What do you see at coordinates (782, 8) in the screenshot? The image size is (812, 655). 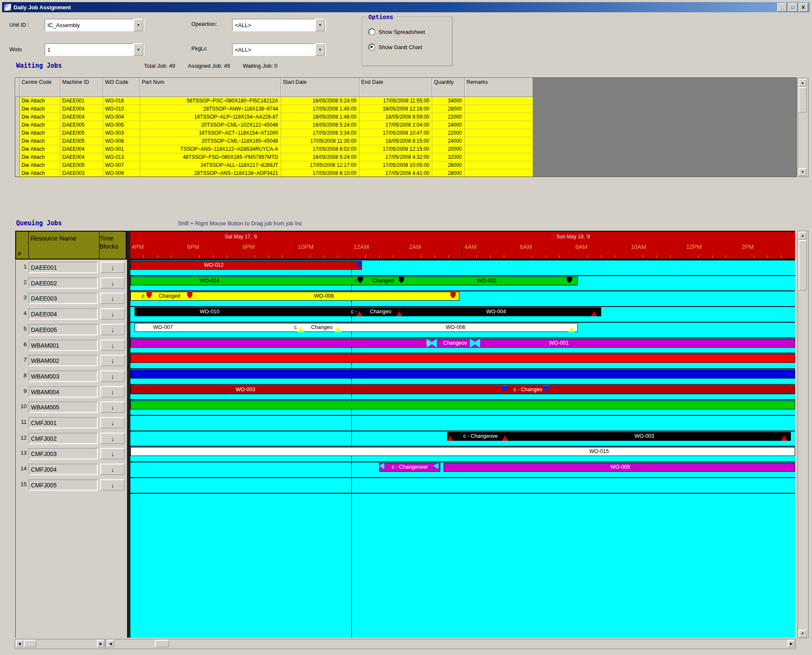 I see `minimize-button: _` at bounding box center [782, 8].